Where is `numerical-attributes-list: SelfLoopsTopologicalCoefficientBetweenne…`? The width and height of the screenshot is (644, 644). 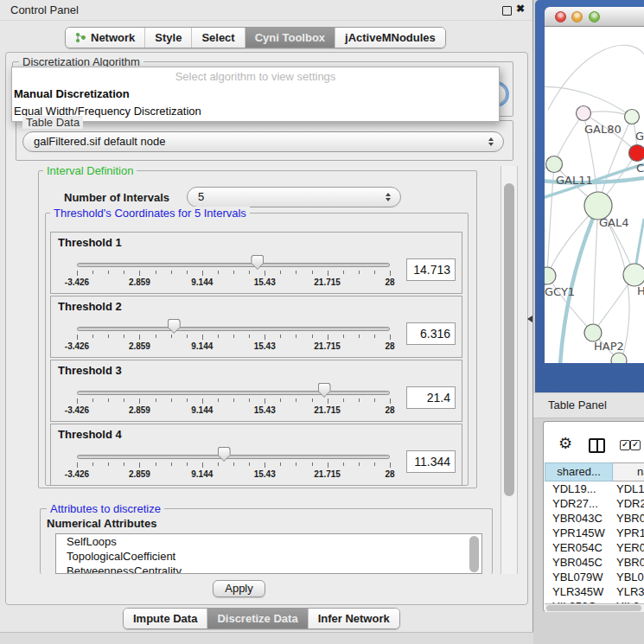 numerical-attributes-list: SelfLoopsTopologicalCoefficientBetweenne… is located at coordinates (269, 553).